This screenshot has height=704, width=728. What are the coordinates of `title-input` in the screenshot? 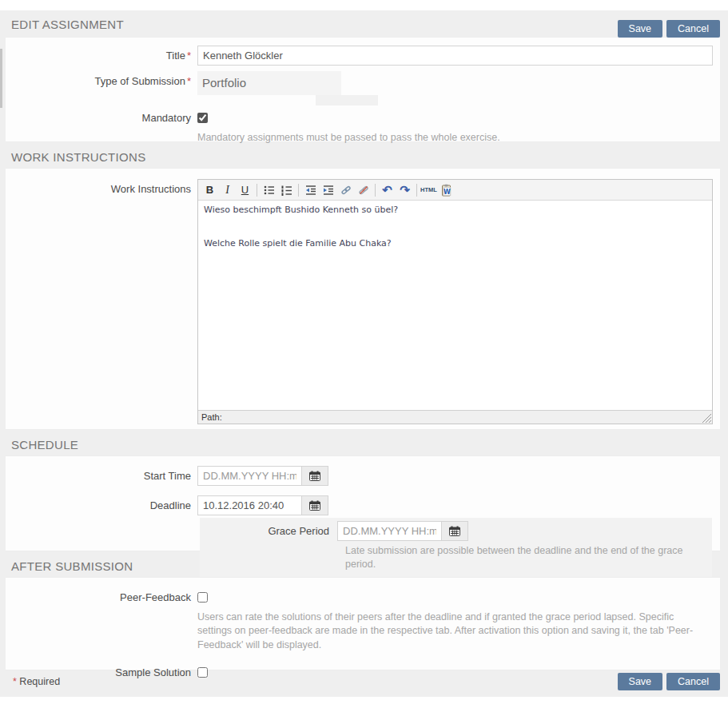 It's located at (455, 56).